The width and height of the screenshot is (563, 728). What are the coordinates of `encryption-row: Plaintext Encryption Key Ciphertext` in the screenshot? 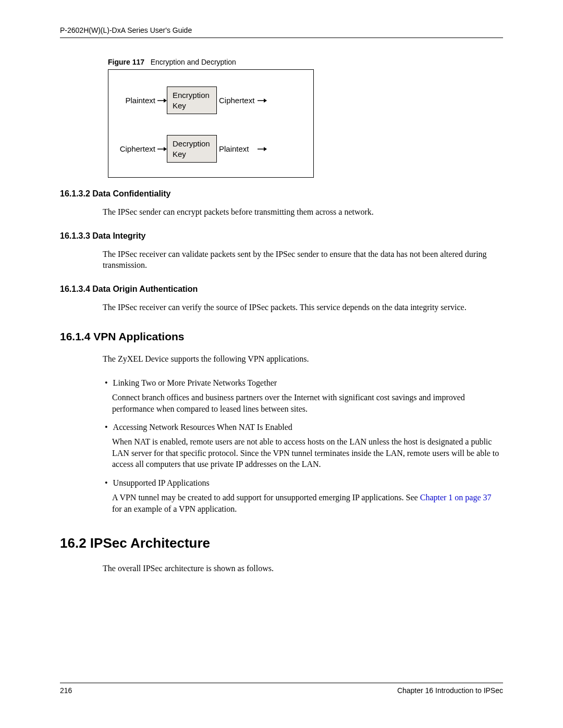 It's located at (211, 100).